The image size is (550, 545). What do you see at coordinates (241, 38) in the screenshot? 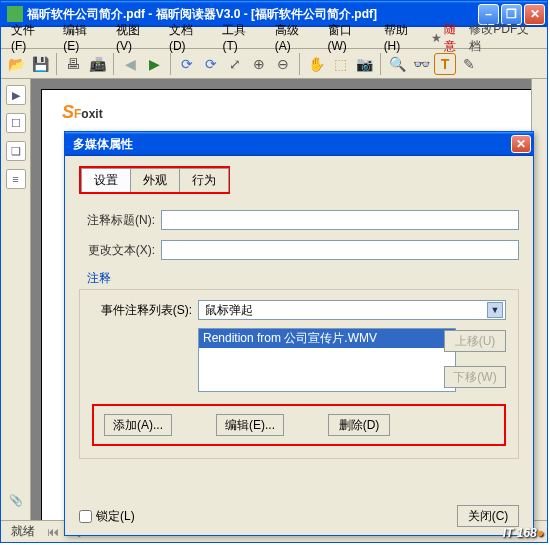
I see `menu-tool: 工具(T)` at bounding box center [241, 38].